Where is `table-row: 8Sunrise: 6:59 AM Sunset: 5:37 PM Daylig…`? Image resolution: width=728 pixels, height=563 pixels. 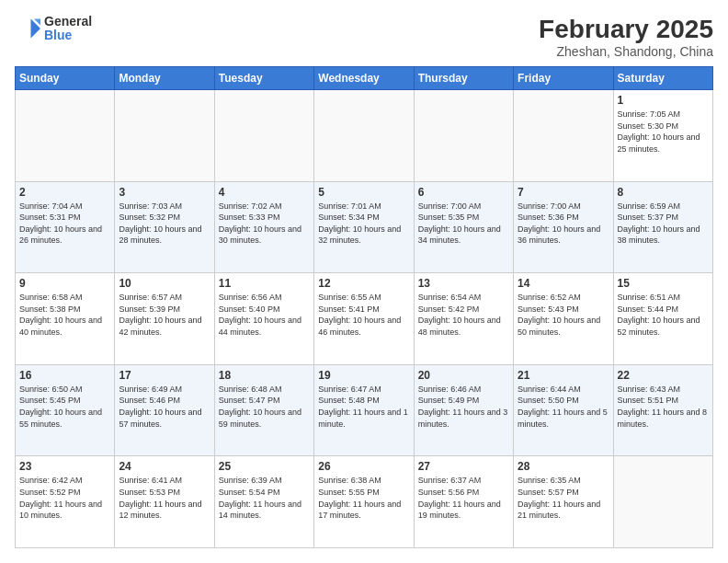
table-row: 8Sunrise: 6:59 AM Sunset: 5:37 PM Daylig… is located at coordinates (663, 227).